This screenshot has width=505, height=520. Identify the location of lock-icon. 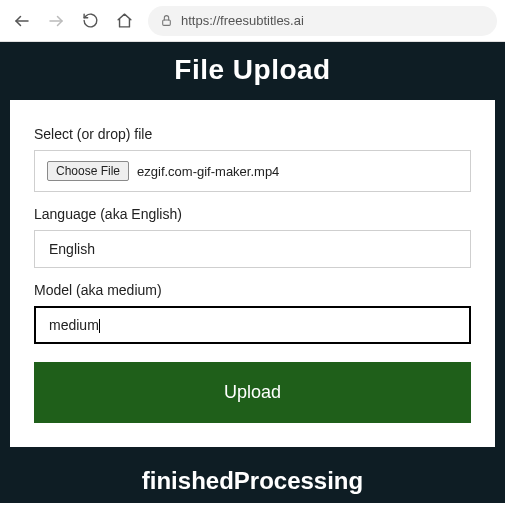
(166, 20).